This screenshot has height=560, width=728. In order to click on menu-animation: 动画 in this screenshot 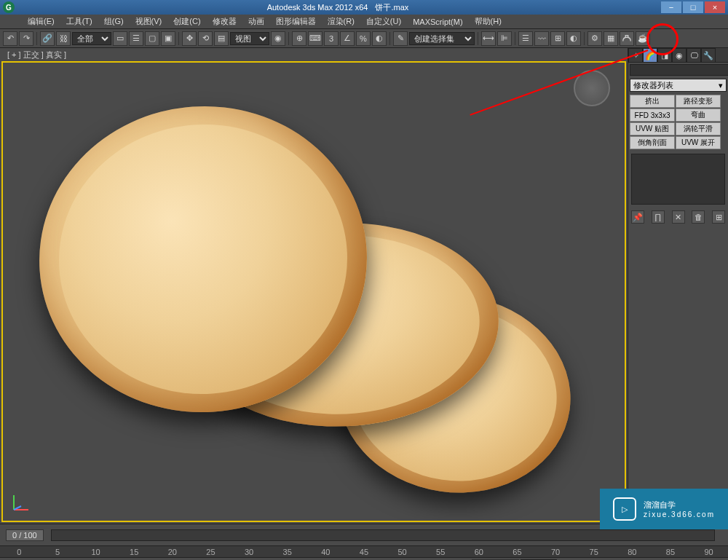, I will do `click(256, 22)`.